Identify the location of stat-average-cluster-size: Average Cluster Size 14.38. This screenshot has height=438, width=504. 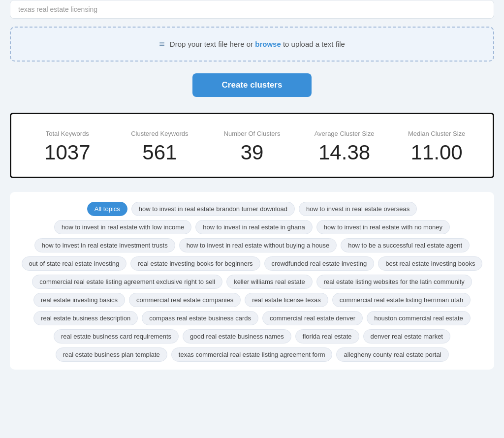
(345, 147).